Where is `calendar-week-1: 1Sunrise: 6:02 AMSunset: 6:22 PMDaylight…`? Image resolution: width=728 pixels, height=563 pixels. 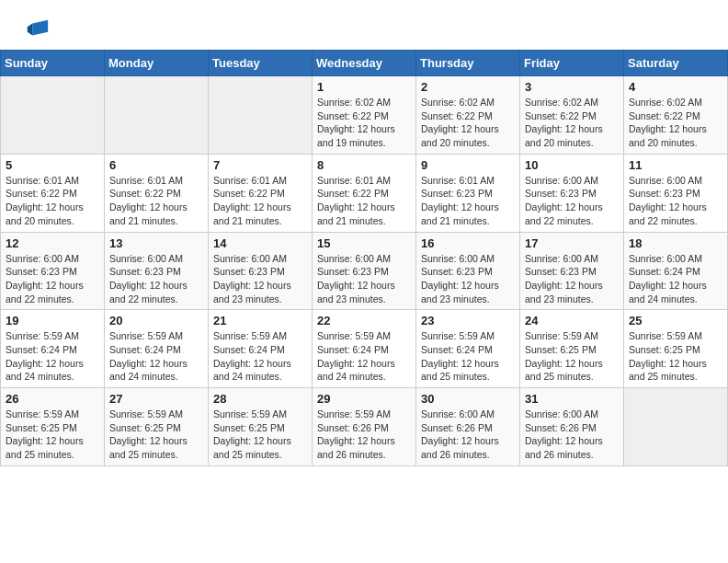
calendar-week-1: 1Sunrise: 6:02 AMSunset: 6:22 PMDaylight… is located at coordinates (364, 116).